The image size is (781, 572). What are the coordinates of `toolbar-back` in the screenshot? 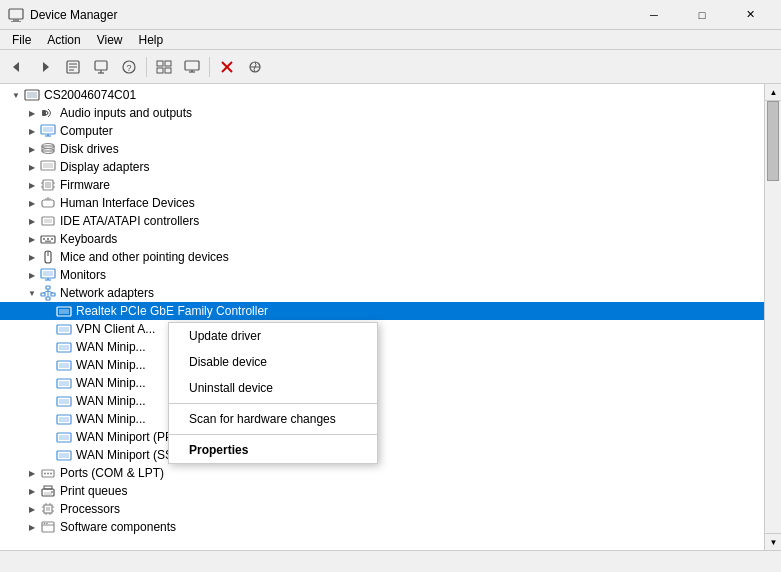 It's located at (17, 67).